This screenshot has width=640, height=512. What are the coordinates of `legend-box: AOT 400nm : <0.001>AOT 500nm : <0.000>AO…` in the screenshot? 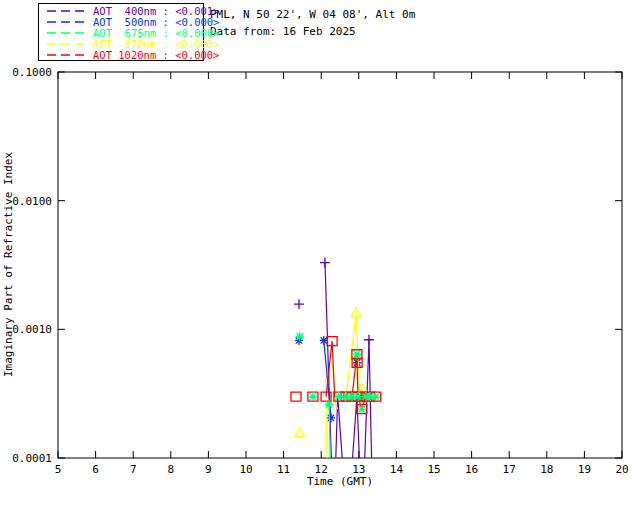 It's located at (121, 32).